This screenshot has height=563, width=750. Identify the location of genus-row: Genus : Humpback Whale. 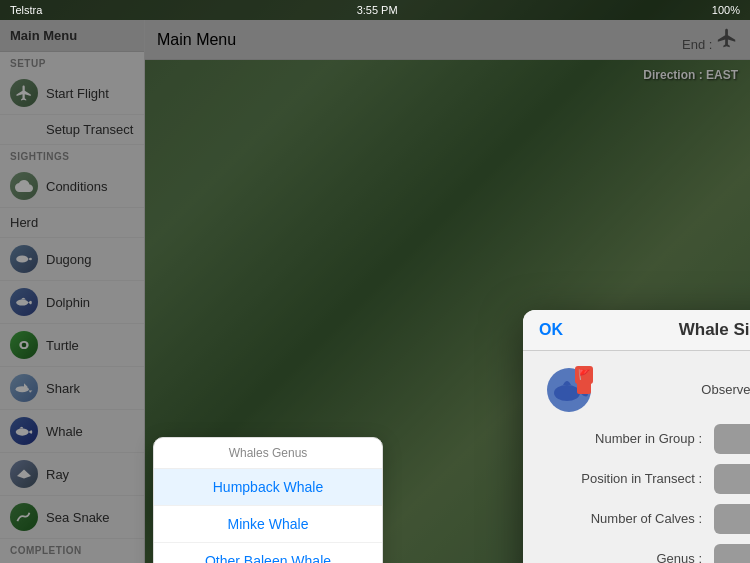
(636, 552).